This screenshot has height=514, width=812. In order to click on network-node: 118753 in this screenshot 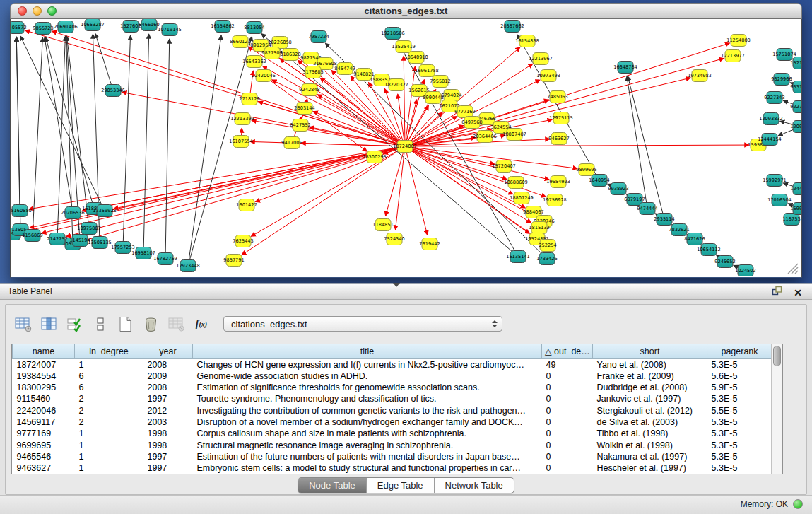, I will do `click(792, 219)`.